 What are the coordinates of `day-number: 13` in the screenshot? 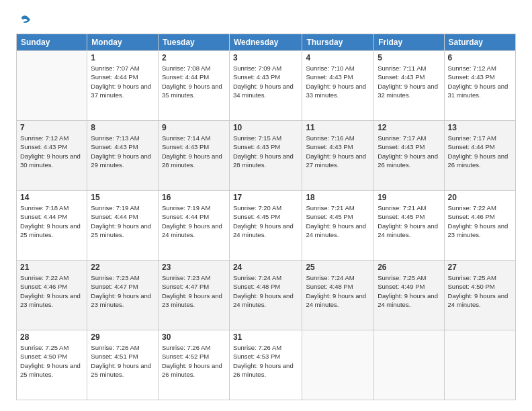 It's located at (480, 128).